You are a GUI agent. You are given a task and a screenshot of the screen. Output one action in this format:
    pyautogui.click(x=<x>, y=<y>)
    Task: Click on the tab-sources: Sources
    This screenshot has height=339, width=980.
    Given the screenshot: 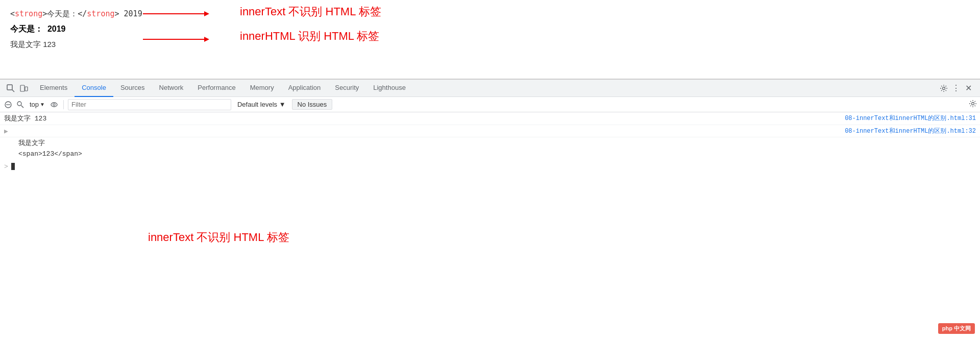 What is the action you would take?
    pyautogui.click(x=133, y=88)
    